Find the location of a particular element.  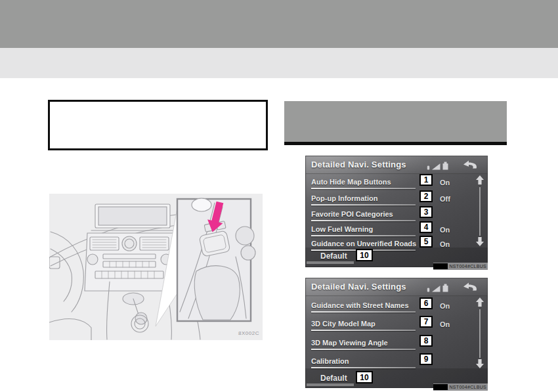

row-label: Guidance with Street Names is located at coordinates (360, 305).